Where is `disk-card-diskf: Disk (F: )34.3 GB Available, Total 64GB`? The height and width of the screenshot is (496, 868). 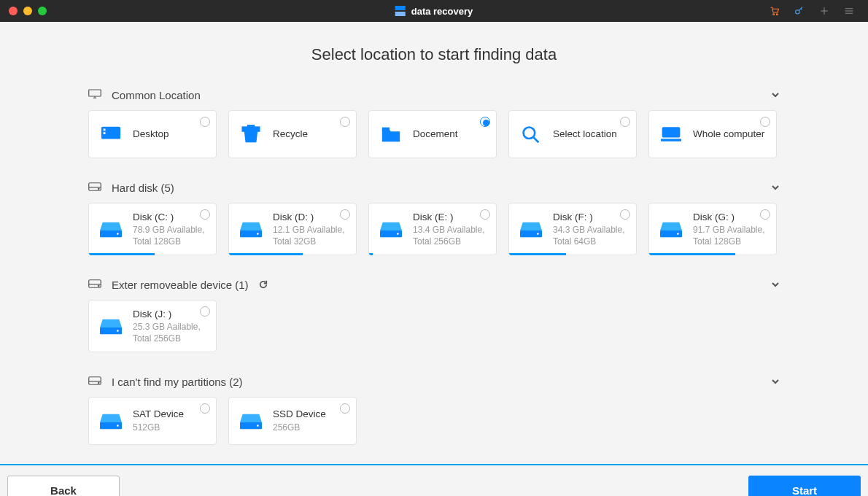 disk-card-diskf: Disk (F: )34.3 GB Available, Total 64GB is located at coordinates (573, 229).